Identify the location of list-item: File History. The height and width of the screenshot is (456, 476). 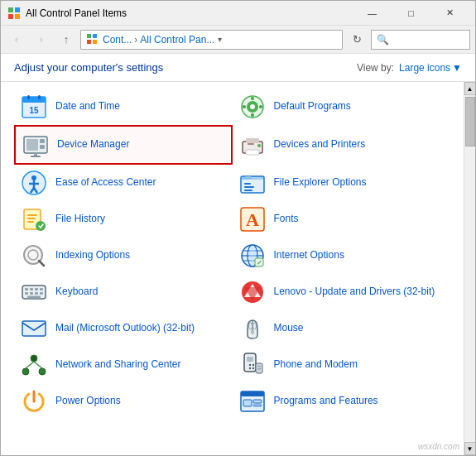
(123, 219).